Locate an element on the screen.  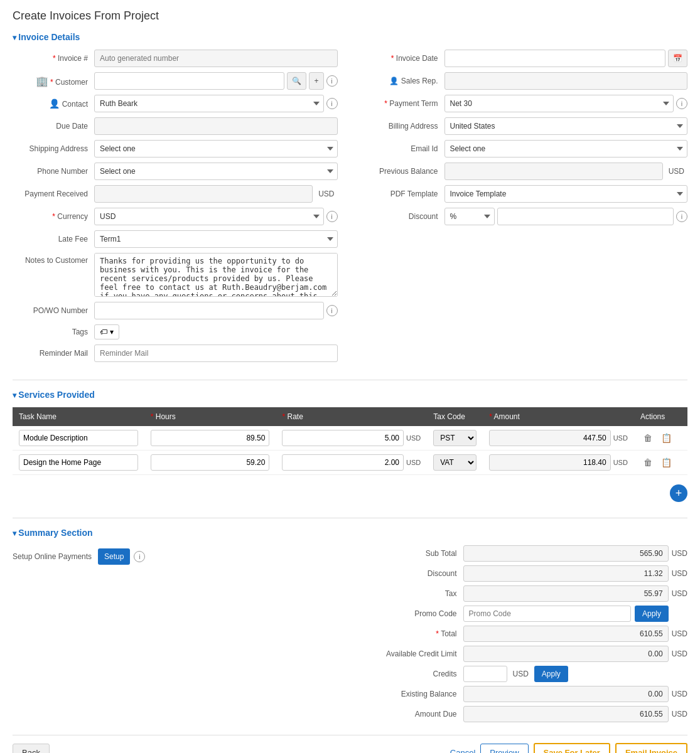
invoice-date-row: * Invoice Date 06/06/2016 📅 is located at coordinates (525, 58).